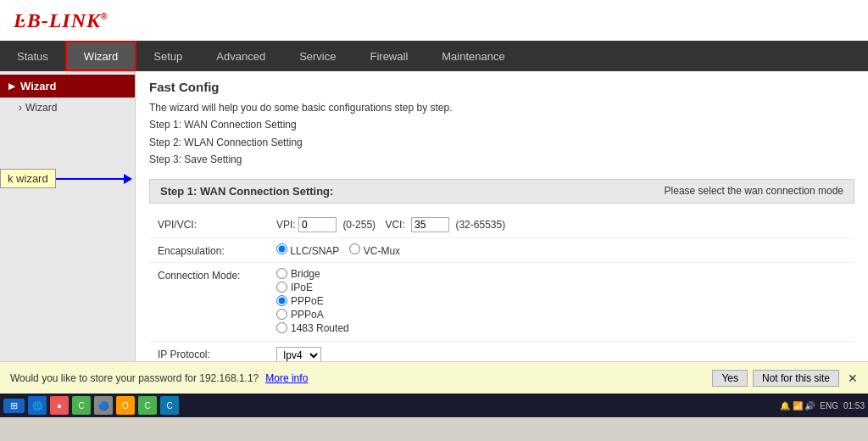 This screenshot has height=441, width=868. What do you see at coordinates (281, 287) in the screenshot?
I see `conn-ipoe-radio` at bounding box center [281, 287].